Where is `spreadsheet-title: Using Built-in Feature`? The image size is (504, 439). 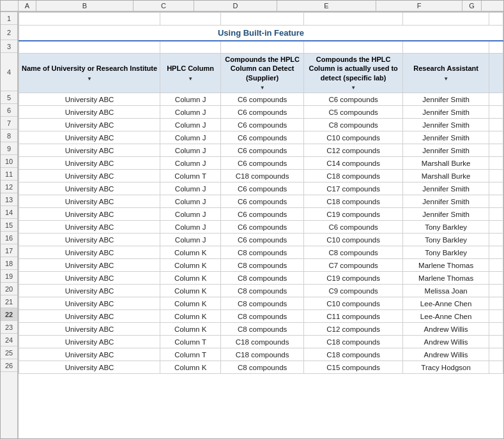 spreadsheet-title: Using Built-in Feature is located at coordinates (261, 33).